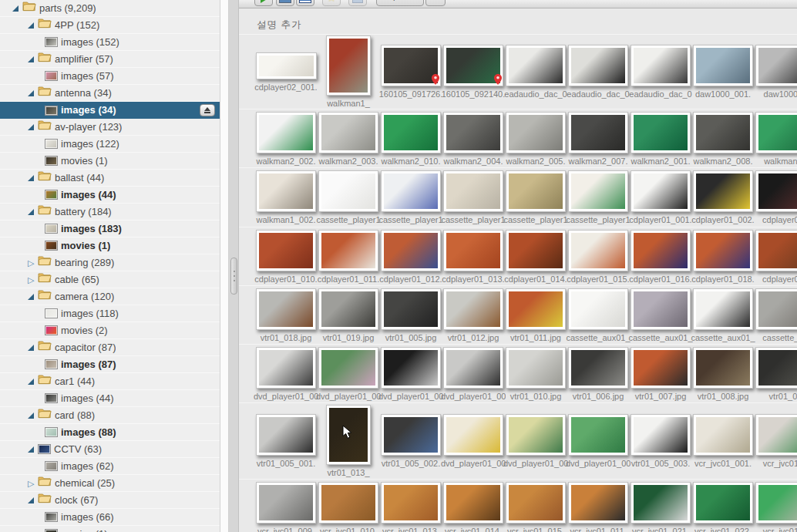 The width and height of the screenshot is (797, 532). Describe the element at coordinates (473, 72) in the screenshot. I see `thumbnail-item: 160105_092140.` at that location.